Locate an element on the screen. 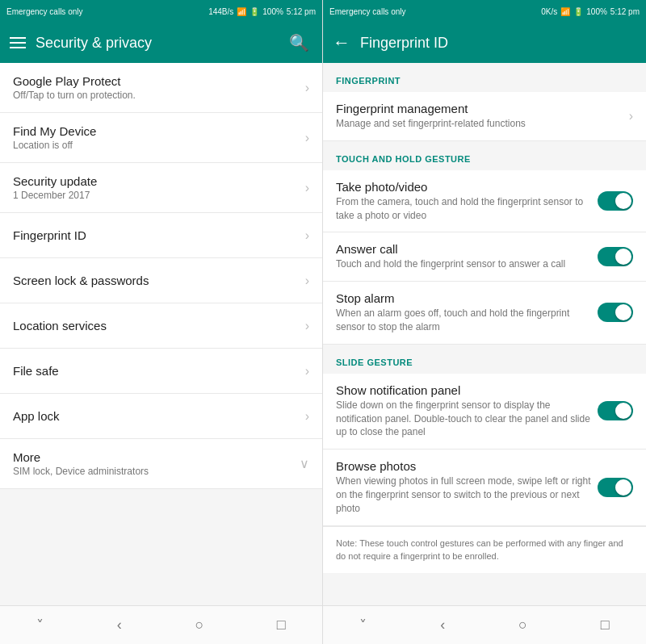 This screenshot has width=646, height=644. list-item-more: More SIM lock, Device administrators ∨ is located at coordinates (162, 464).